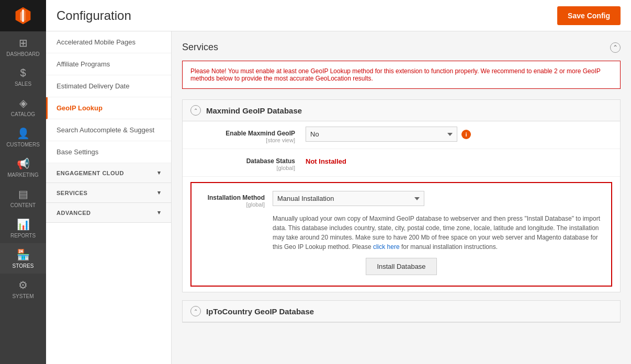 This screenshot has width=631, height=364. Describe the element at coordinates (109, 173) in the screenshot. I see `nav-section-engagement: ENGAGEMENT CLOUD ▾` at that location.